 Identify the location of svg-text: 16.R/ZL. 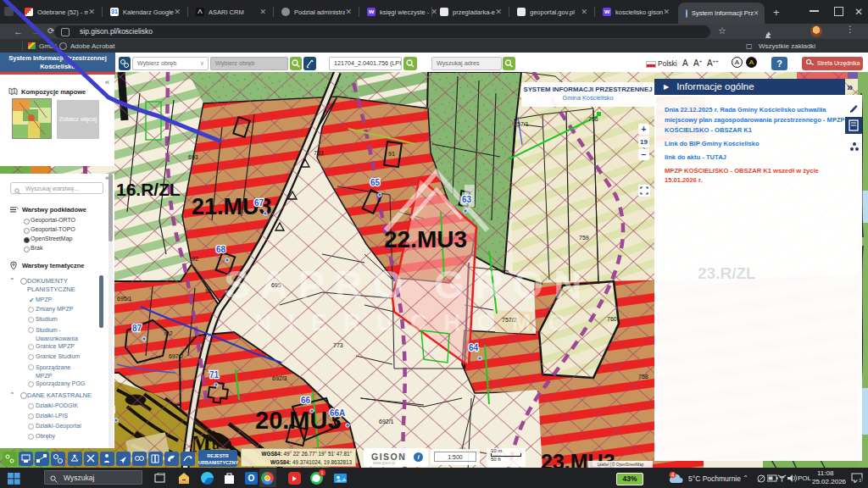
(148, 190).